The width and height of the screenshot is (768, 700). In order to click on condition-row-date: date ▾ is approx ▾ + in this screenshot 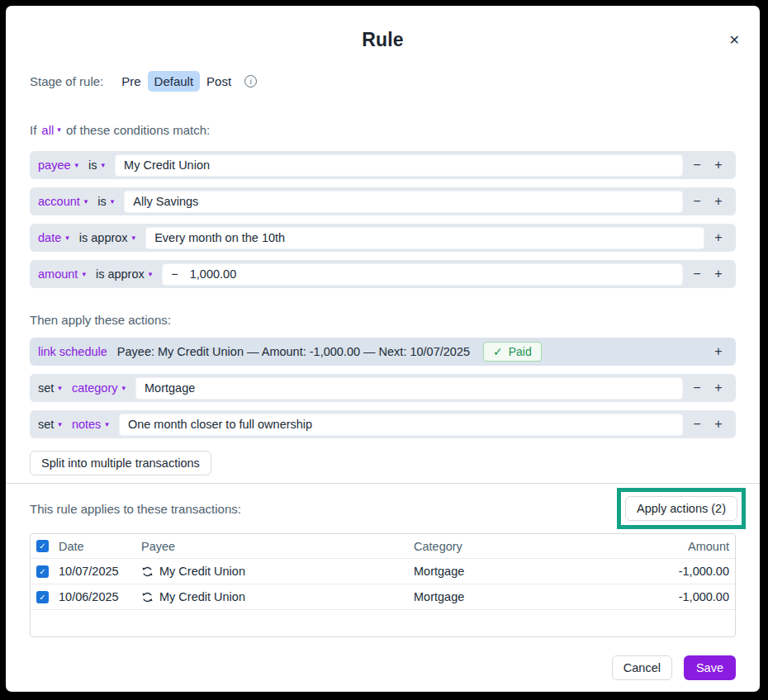, I will do `click(383, 238)`.